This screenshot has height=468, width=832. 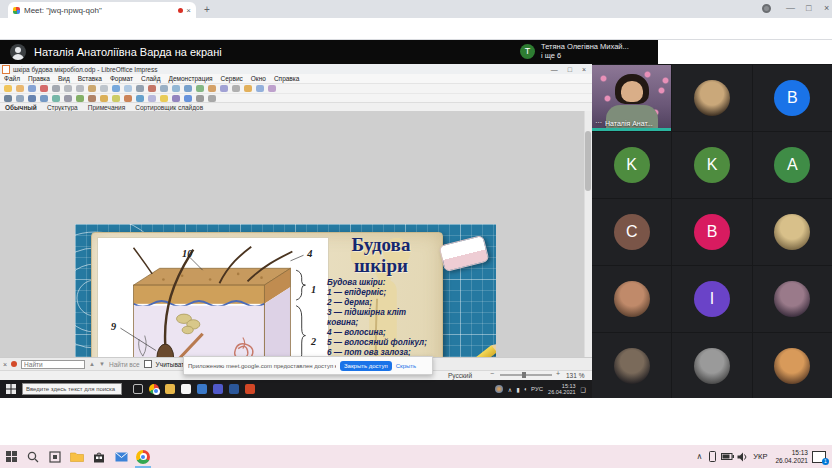 What do you see at coordinates (116, 88) in the screenshot?
I see `undo-icon` at bounding box center [116, 88].